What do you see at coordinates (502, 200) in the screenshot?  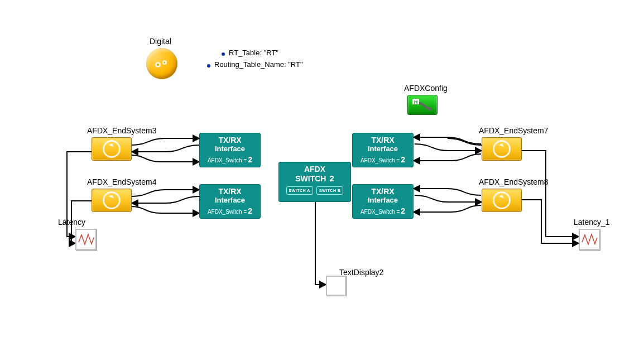 I see `afdx-endsystem8` at bounding box center [502, 200].